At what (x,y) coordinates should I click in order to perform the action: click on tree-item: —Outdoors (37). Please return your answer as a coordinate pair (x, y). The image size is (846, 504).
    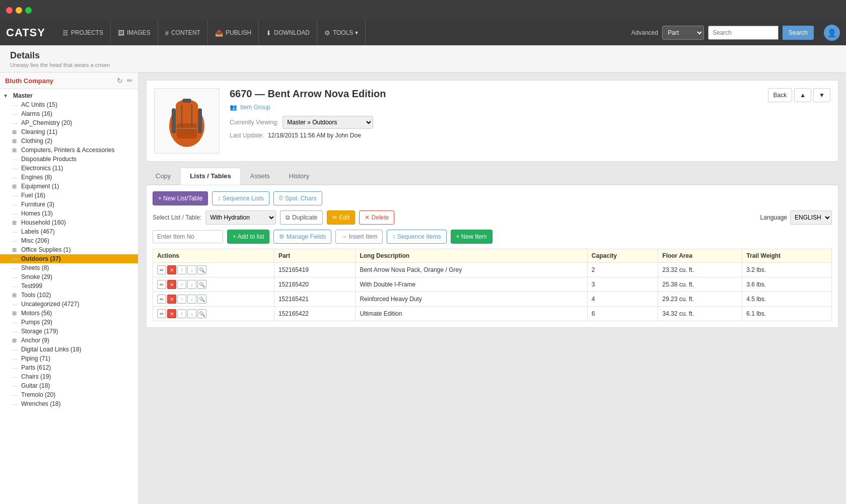
    Looking at the image, I should click on (69, 259).